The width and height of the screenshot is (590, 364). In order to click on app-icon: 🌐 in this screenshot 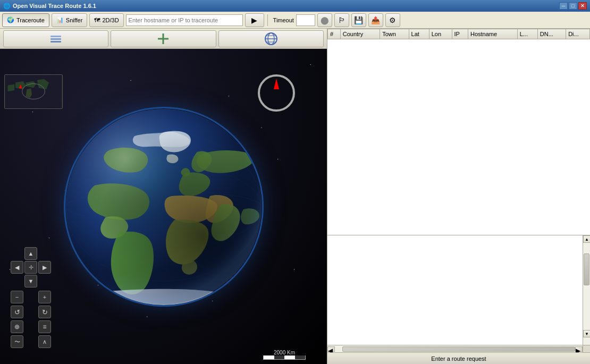, I will do `click(7, 6)`.